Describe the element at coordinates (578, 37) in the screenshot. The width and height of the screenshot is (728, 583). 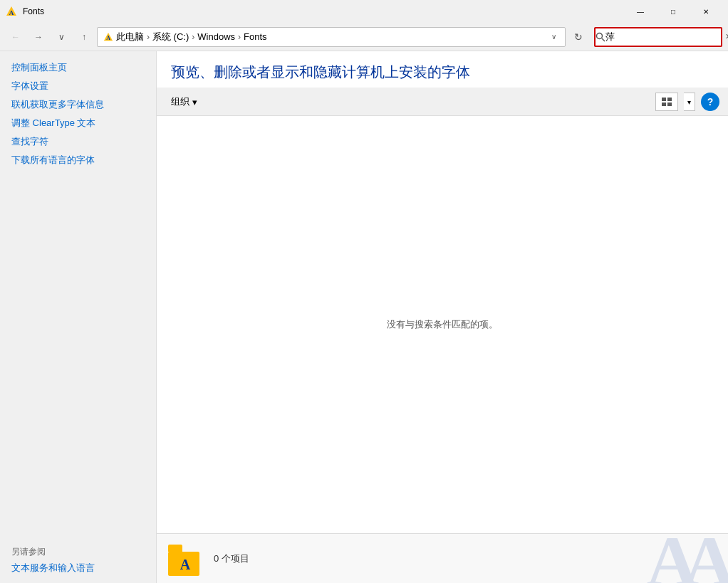
I see `refresh-button: ↻` at that location.